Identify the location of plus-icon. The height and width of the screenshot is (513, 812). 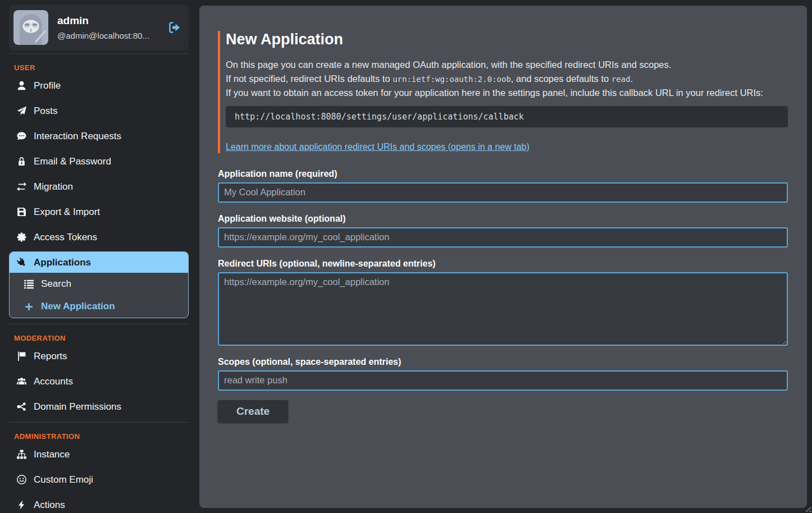
(29, 306).